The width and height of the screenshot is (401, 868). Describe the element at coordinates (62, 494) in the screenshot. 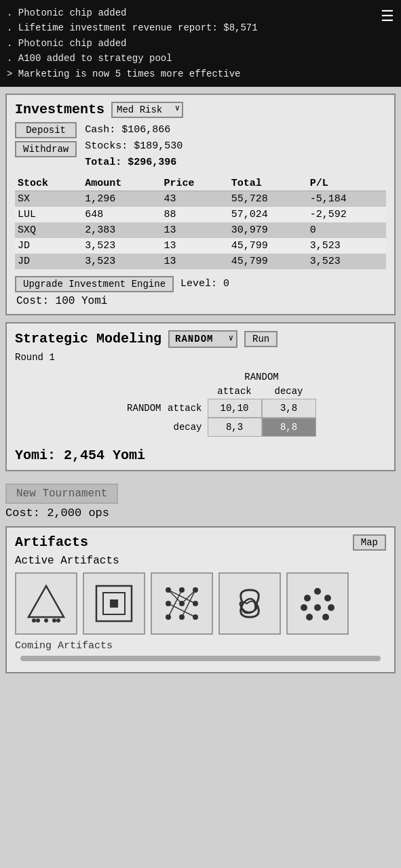

I see `new-tournament-button: New Tournament` at that location.